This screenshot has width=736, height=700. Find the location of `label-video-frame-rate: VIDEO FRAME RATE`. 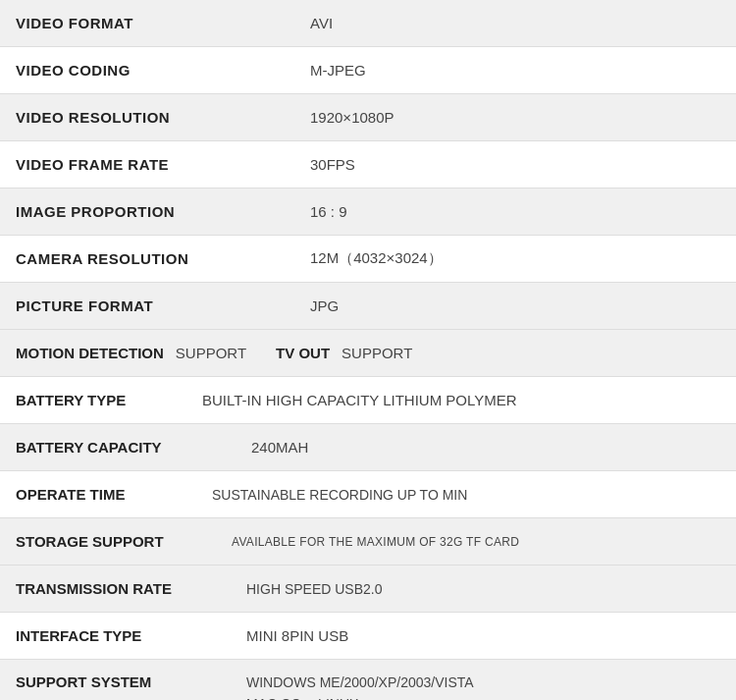

label-video-frame-rate: VIDEO FRAME RATE is located at coordinates (147, 165).